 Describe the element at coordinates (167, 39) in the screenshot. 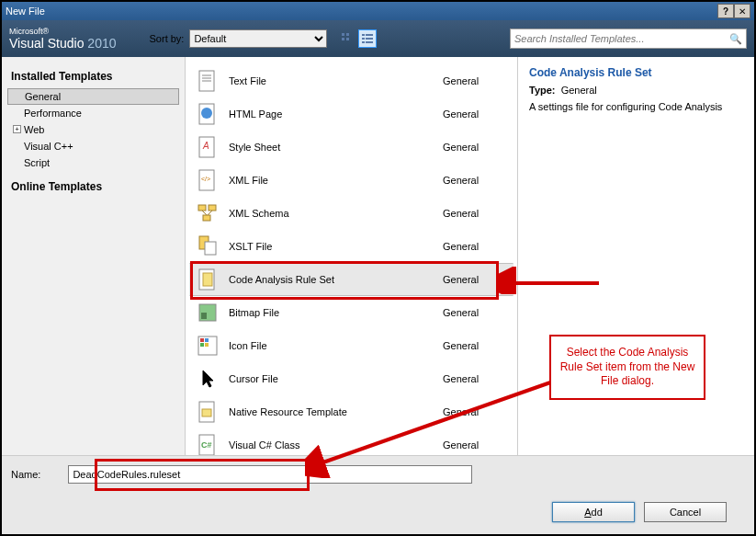

I see `sort-by-label: Sort by:` at that location.